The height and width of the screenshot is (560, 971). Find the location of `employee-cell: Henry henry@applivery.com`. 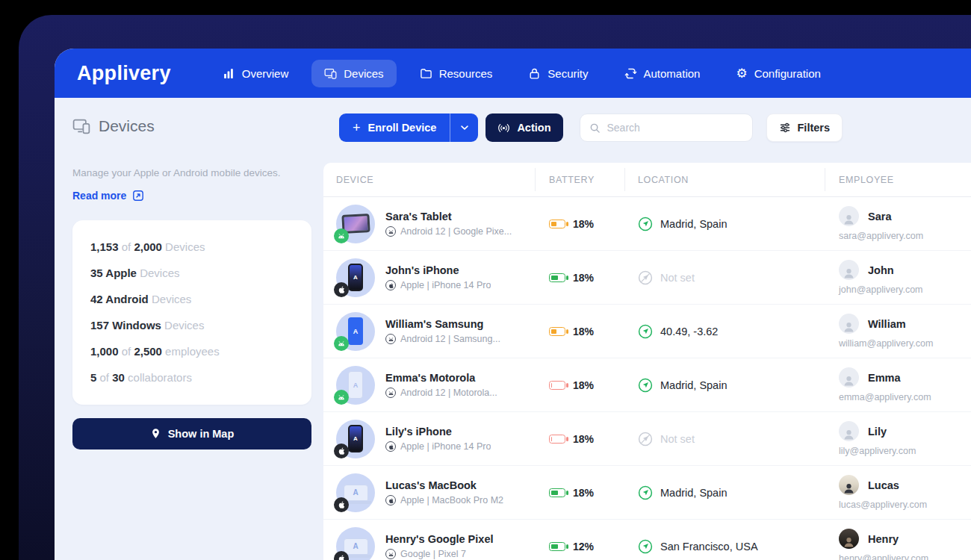

employee-cell: Henry henry@applivery.com is located at coordinates (898, 544).